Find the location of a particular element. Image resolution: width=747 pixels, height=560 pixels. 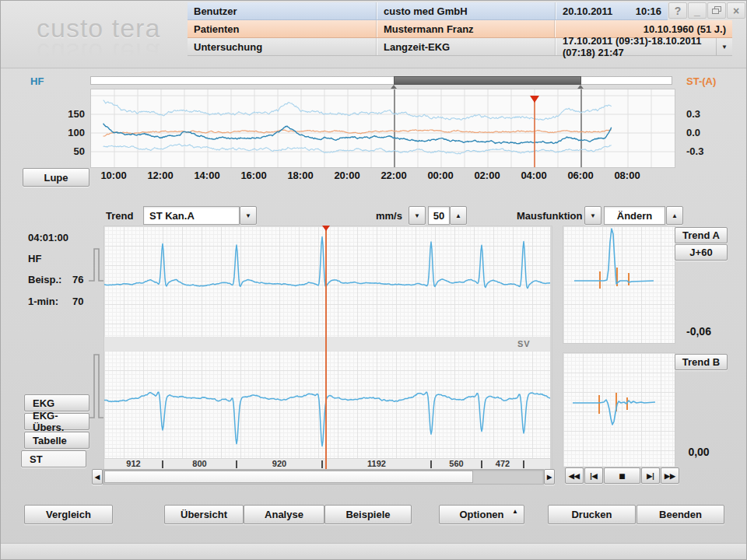

trend-select-value: ST Kan.A is located at coordinates (191, 215).